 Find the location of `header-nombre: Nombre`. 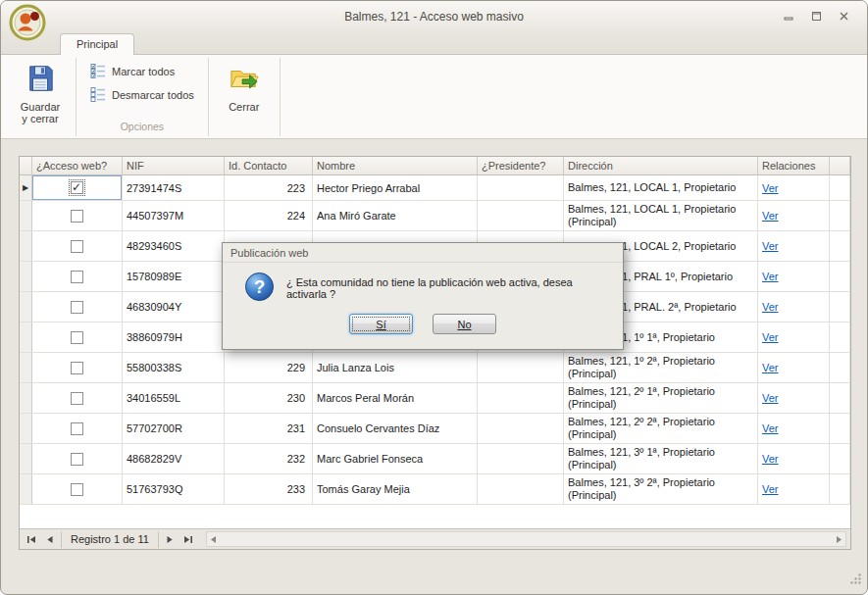

header-nombre: Nombre is located at coordinates (395, 167).